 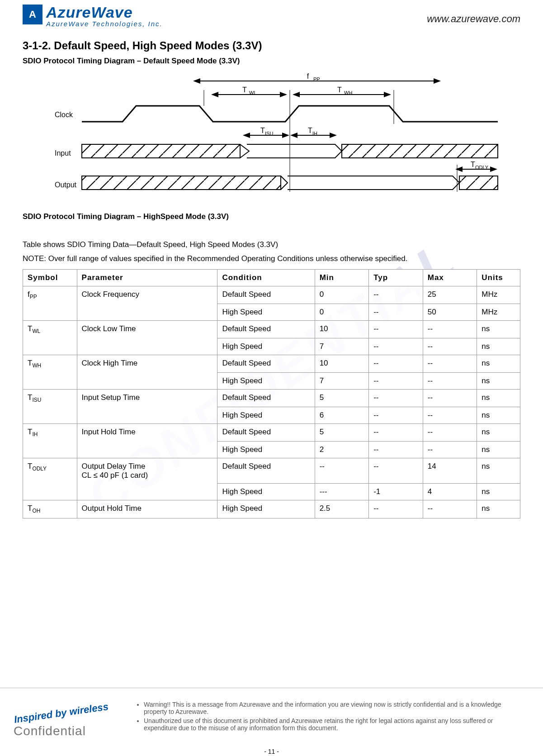 What do you see at coordinates (66, 185) in the screenshot?
I see `label-output: Output` at bounding box center [66, 185].